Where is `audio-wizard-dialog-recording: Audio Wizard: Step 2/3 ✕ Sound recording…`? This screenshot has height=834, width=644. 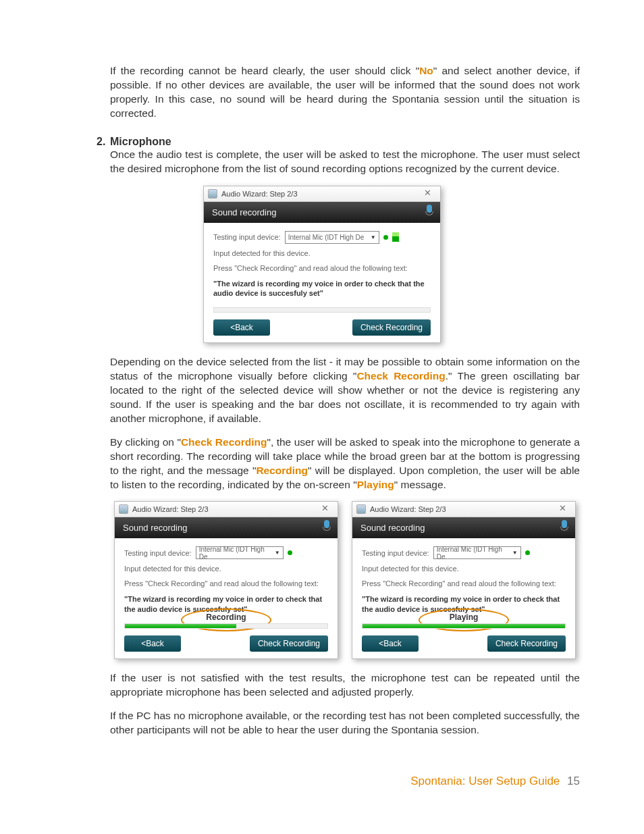
audio-wizard-dialog-recording: Audio Wizard: Step 2/3 ✕ Sound recording… is located at coordinates (226, 580).